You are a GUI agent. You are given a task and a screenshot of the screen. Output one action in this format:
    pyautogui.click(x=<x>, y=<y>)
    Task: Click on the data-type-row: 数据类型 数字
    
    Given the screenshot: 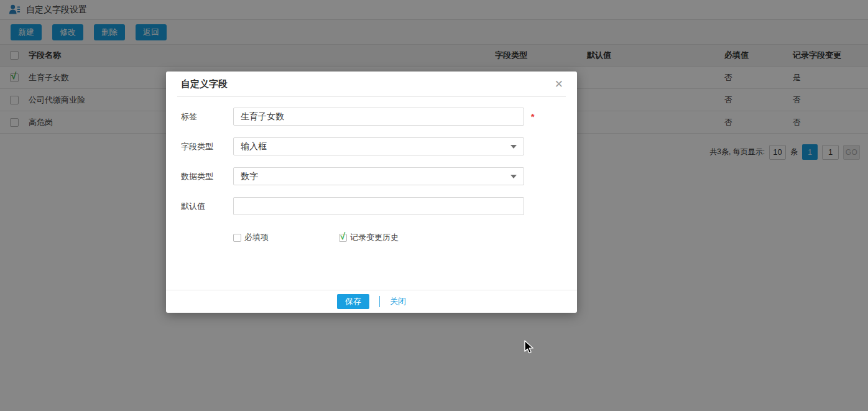 What is the action you would take?
    pyautogui.click(x=372, y=177)
    